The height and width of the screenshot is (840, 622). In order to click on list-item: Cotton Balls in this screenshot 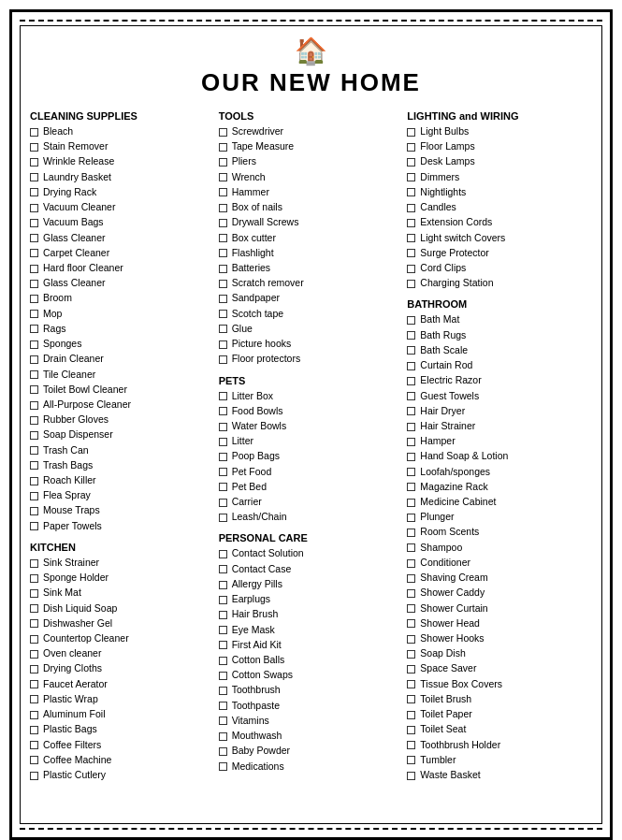, I will do `click(311, 660)`.